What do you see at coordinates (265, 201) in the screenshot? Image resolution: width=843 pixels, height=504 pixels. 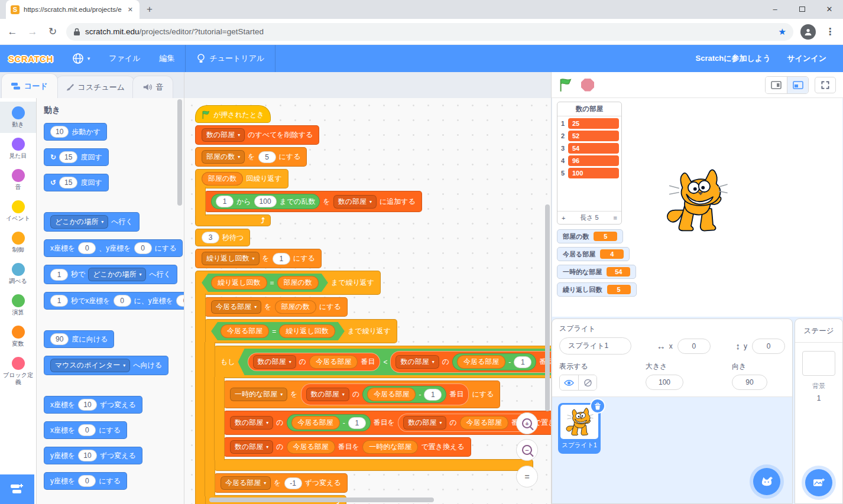 I see `number-input: 100` at bounding box center [265, 201].